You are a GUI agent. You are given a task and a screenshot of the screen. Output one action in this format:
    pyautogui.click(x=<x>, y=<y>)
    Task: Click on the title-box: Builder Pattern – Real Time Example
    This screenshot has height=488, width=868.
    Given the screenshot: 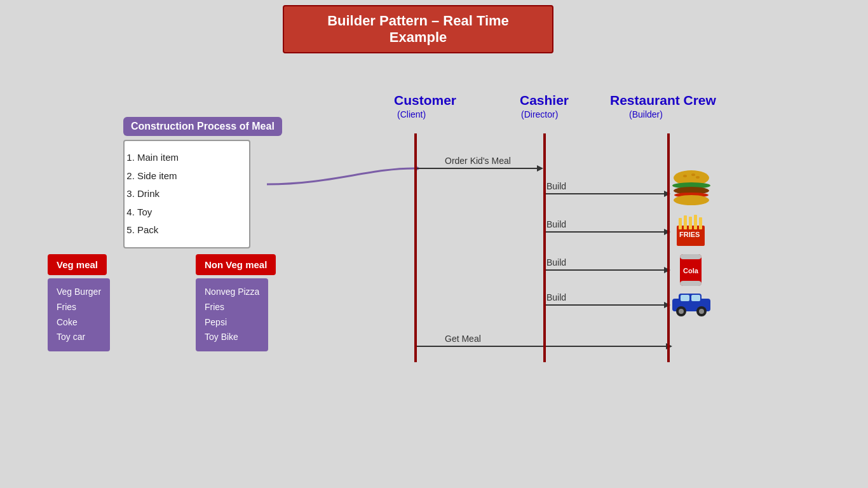 What is the action you would take?
    pyautogui.click(x=418, y=29)
    